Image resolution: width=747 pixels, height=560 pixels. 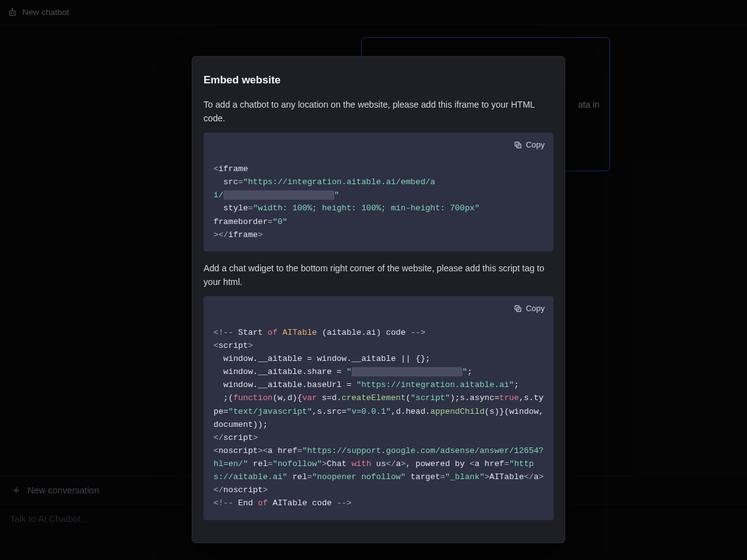 What do you see at coordinates (378, 111) in the screenshot?
I see `modal-paragraph-1: To add a chatbot to any location on the …` at bounding box center [378, 111].